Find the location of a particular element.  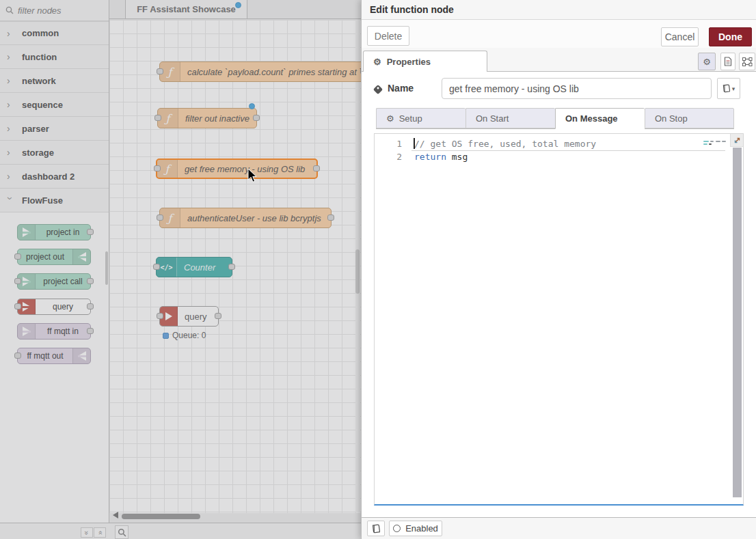

group-selection-icon is located at coordinates (748, 61).